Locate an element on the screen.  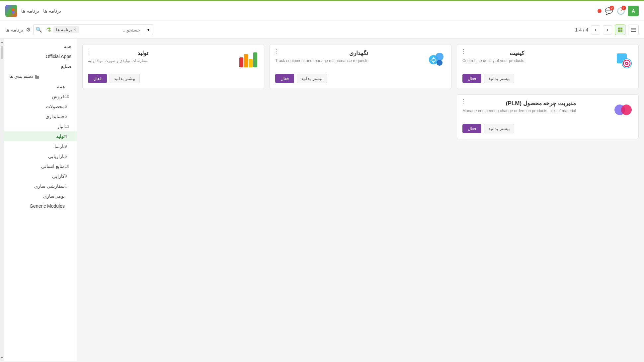
sidebar-count-6: 9 is located at coordinates (68, 146).